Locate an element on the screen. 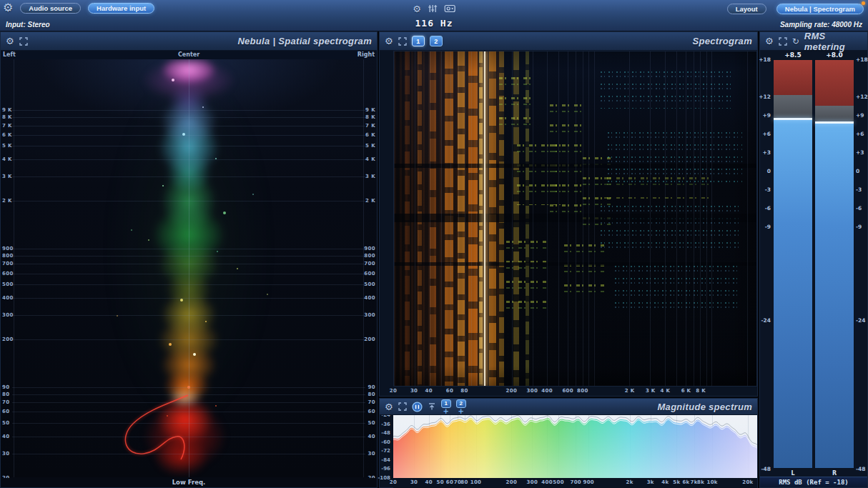 The width and height of the screenshot is (868, 488). spectrogram-high-art is located at coordinates (675, 157).